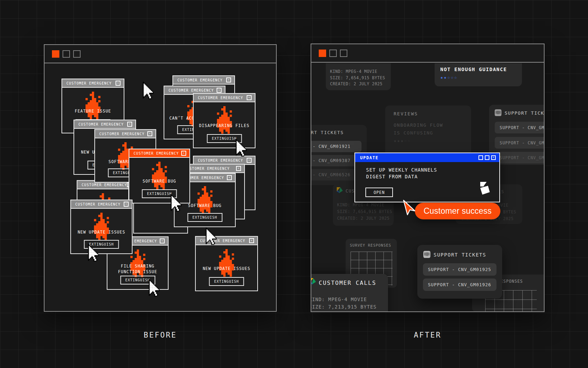 This screenshot has width=588, height=368. Describe the element at coordinates (160, 54) in the screenshot. I see `before-window-titlebar` at that location.